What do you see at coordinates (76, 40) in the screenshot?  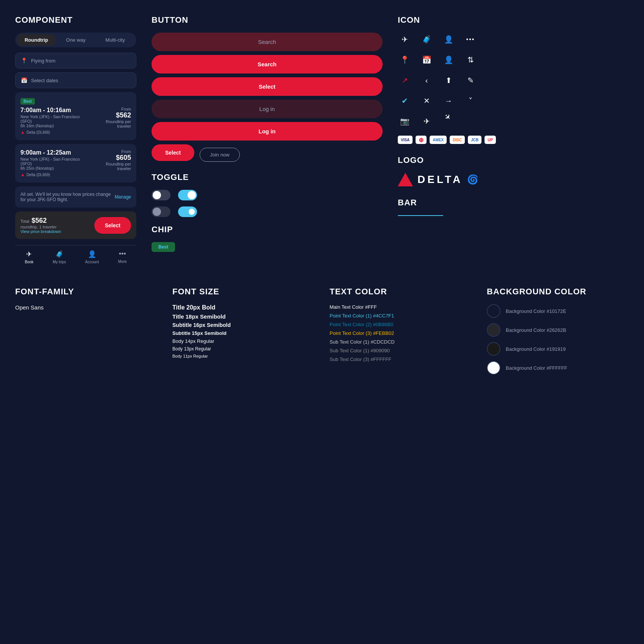 I see `tab-oneway: One way` at bounding box center [76, 40].